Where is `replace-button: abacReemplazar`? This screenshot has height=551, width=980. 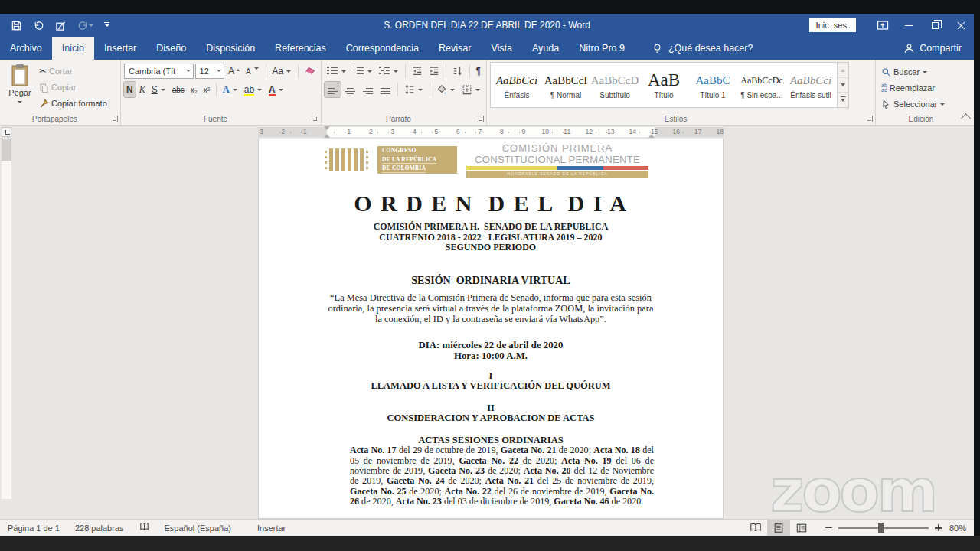 replace-button: abacReemplazar is located at coordinates (913, 88).